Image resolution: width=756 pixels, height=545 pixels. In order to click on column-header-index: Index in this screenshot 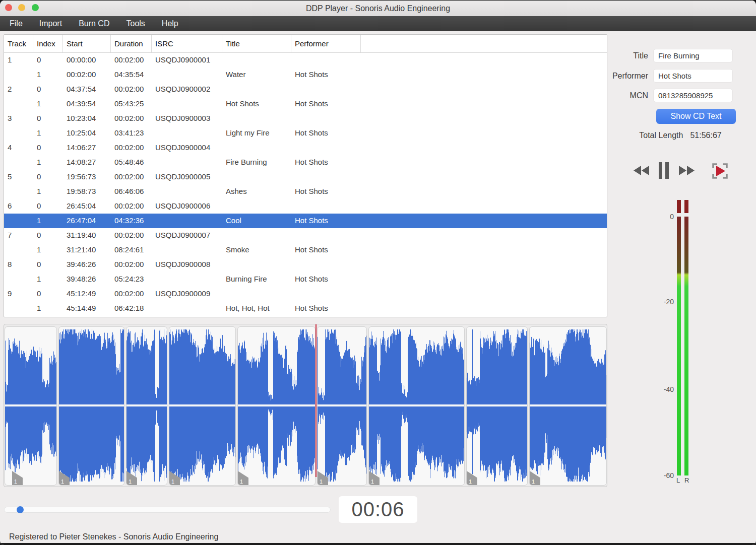, I will do `click(48, 43)`.